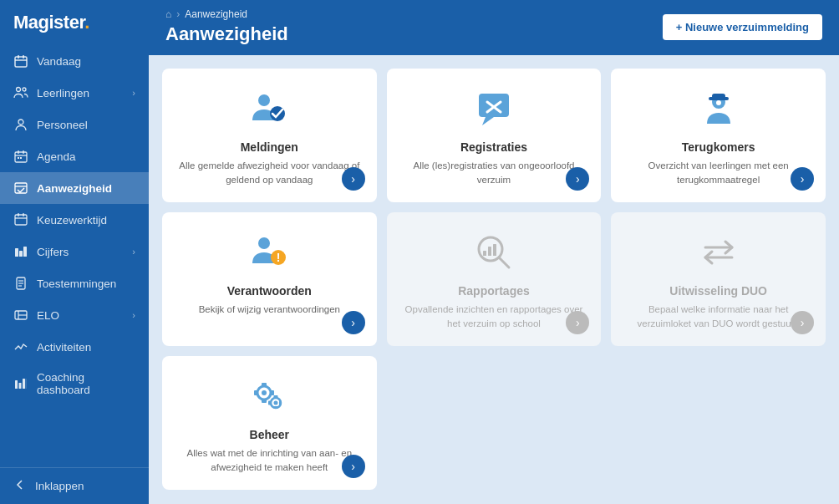 The image size is (839, 504). Describe the element at coordinates (353, 466) in the screenshot. I see `card-beheer-arrow: ›` at that location.